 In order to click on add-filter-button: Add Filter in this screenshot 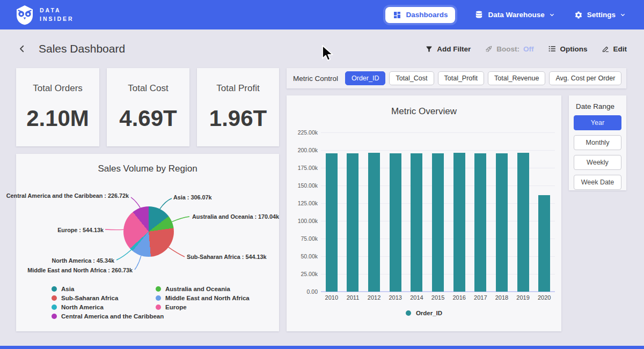, I will do `click(448, 49)`.